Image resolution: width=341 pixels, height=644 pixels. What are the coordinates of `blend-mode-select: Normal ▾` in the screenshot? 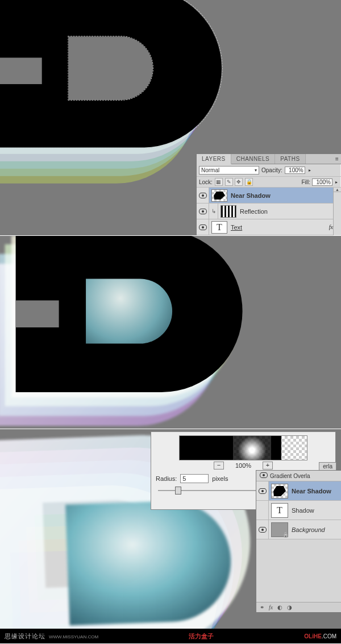 It's located at (229, 171).